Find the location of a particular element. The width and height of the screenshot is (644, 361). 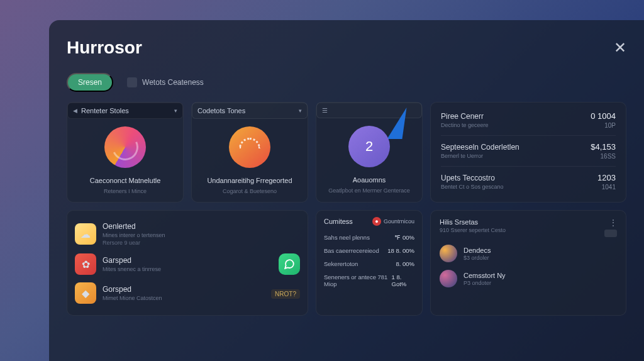

stat-vsub: 16SS is located at coordinates (603, 156).